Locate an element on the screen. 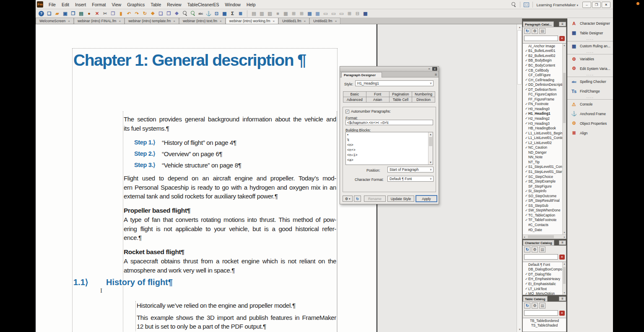 This screenshot has height=332, width=644. catalog-item: #C_Contacts is located at coordinates (543, 225).